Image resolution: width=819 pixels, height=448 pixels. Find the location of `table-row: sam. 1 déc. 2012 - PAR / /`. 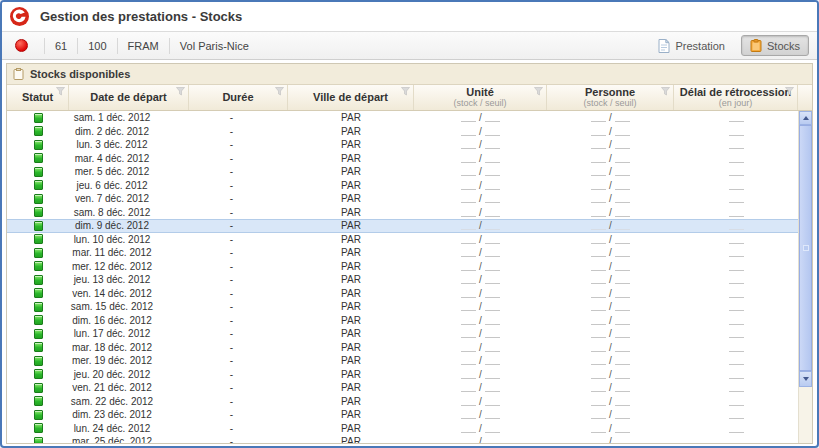

table-row: sam. 1 déc. 2012 - PAR / / is located at coordinates (402, 118).